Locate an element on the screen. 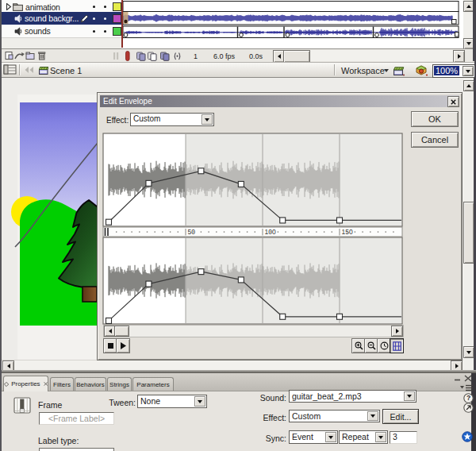 The height and width of the screenshot is (451, 476). speaker-icon is located at coordinates (18, 19).